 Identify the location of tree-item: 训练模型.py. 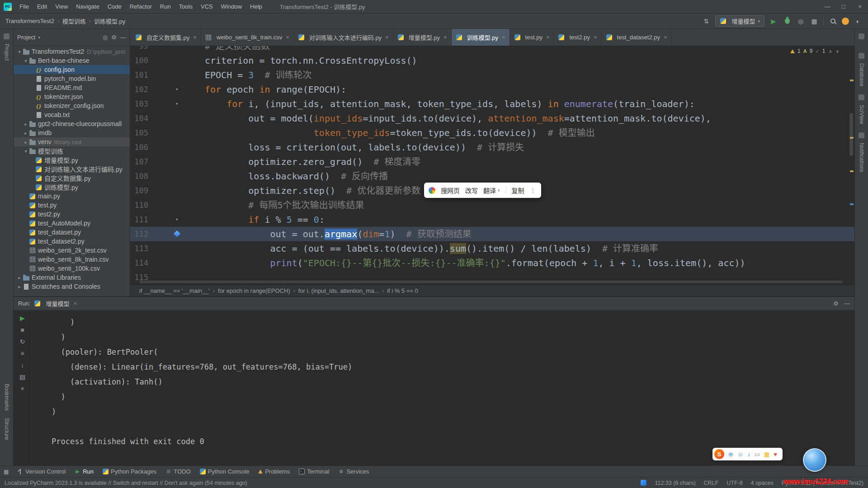
(71, 187).